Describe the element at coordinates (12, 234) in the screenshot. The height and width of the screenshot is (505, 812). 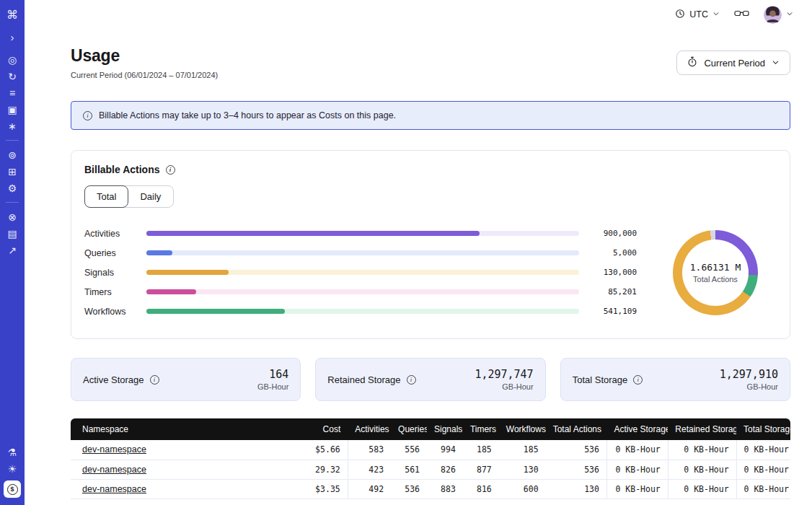
I see `docs-icon: ▤` at that location.